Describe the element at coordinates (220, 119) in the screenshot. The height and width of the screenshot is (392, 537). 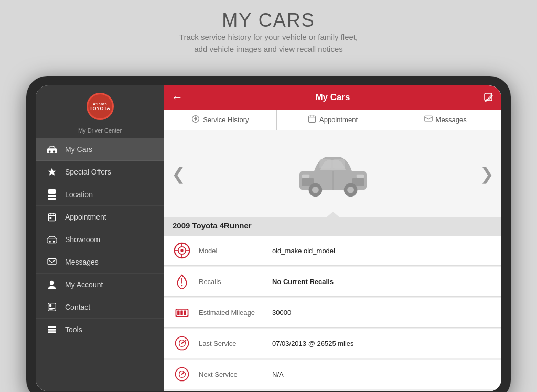
I see `tab-service-history: Service History` at that location.